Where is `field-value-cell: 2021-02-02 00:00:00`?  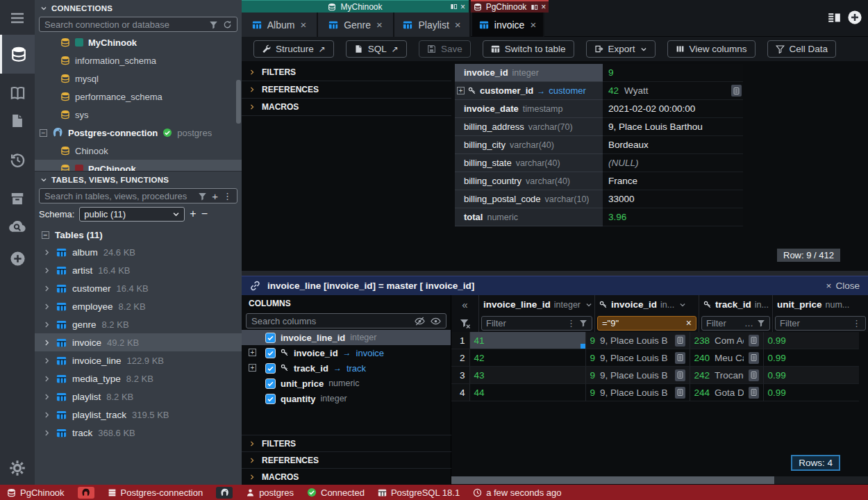 field-value-cell: 2021-02-02 00:00:00 is located at coordinates (673, 109).